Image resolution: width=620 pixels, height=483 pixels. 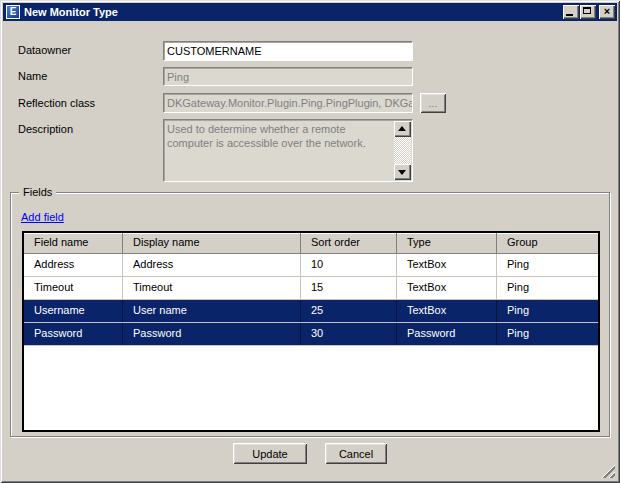 I want to click on table-row-selected: Password Password 30 Password Ping, so click(x=311, y=334).